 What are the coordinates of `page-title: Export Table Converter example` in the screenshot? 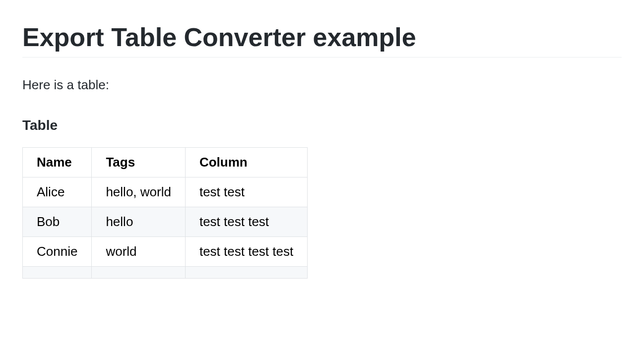 It's located at (322, 40).